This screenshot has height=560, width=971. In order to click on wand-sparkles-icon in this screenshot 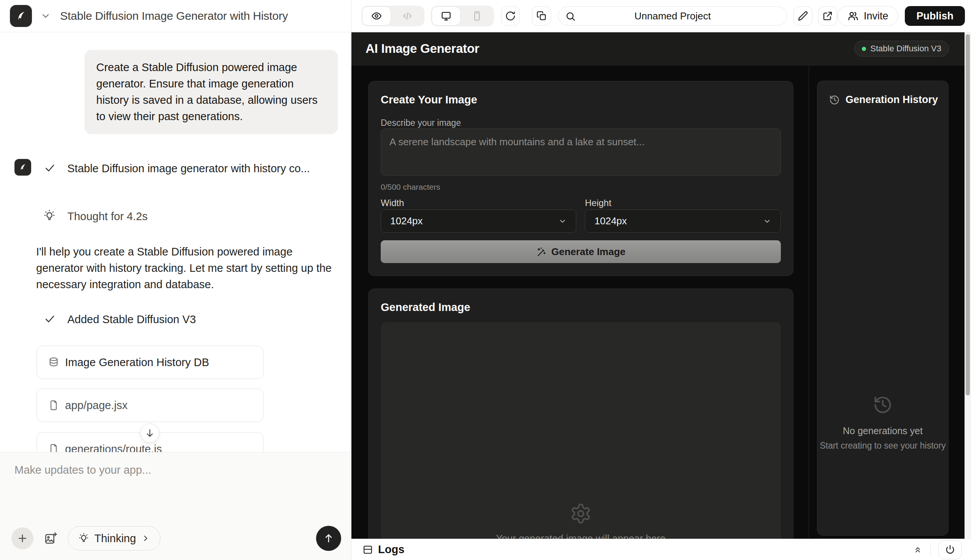, I will do `click(541, 252)`.